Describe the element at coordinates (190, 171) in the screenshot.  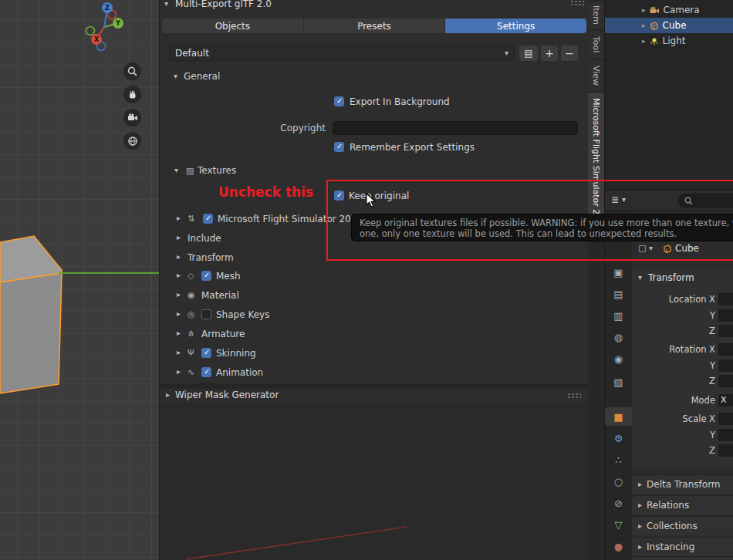
I see `image-icon: ▨` at that location.